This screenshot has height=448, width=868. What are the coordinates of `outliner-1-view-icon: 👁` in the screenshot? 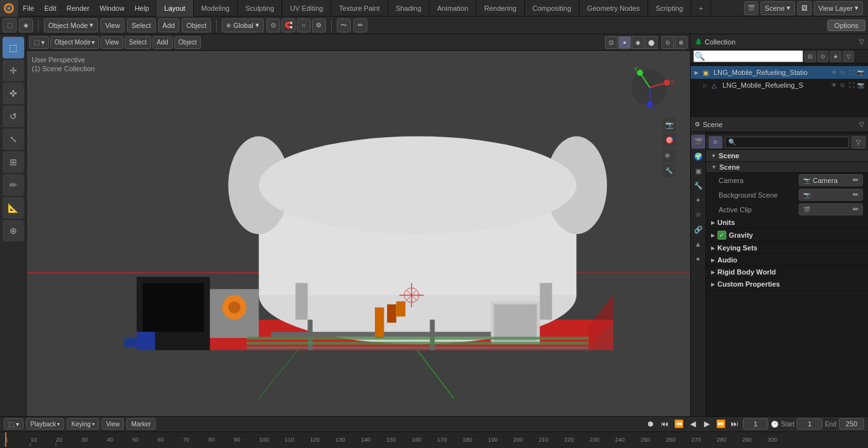 It's located at (834, 85).